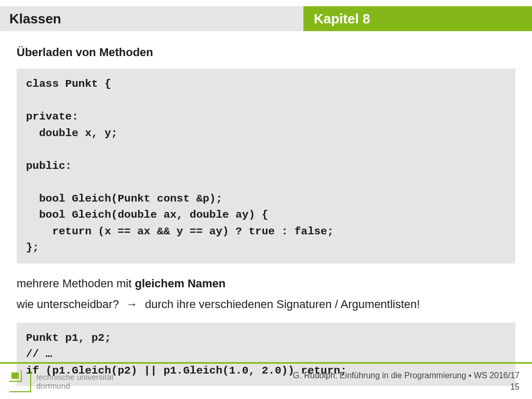 The height and width of the screenshot is (399, 532). Describe the element at coordinates (75, 385) in the screenshot. I see `uni-line-2: dortmund` at that location.